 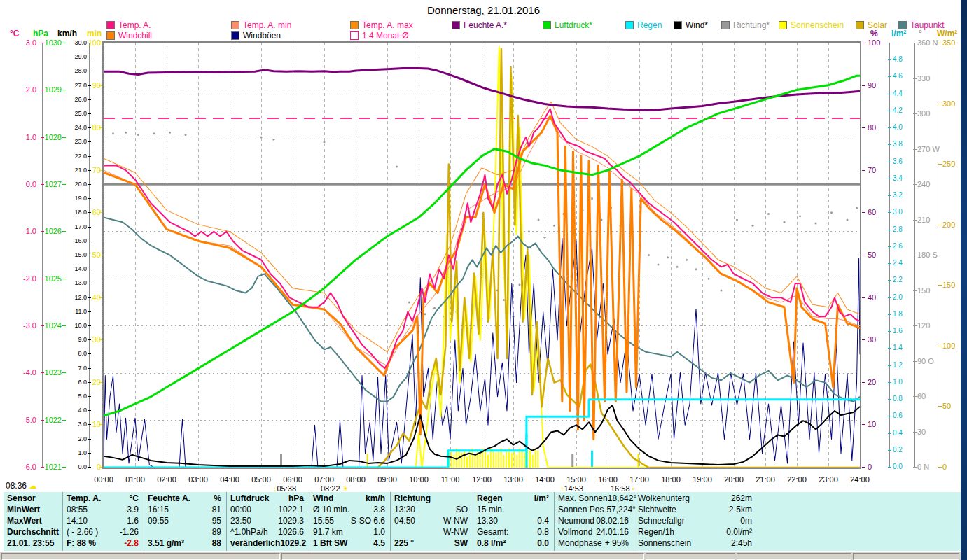 I want to click on table-row: Gesamt:0.8, so click(x=515, y=533).